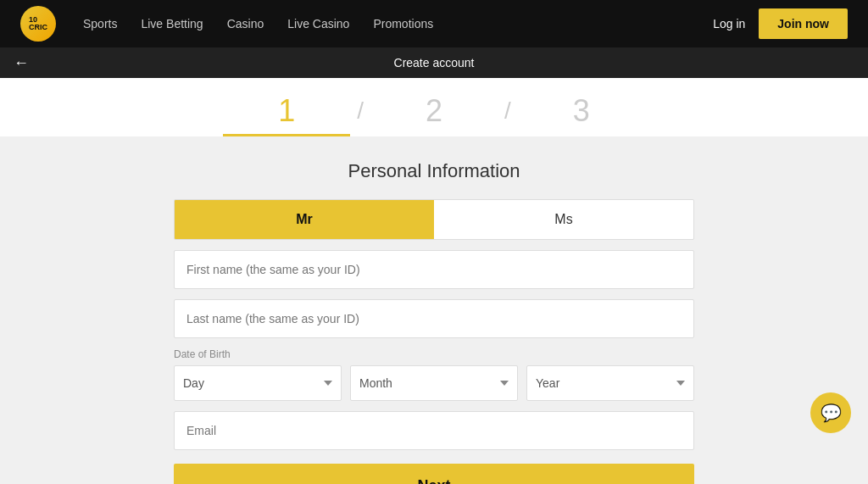 This screenshot has height=484, width=868. Describe the element at coordinates (434, 220) in the screenshot. I see `title-selector: Mr Ms` at that location.